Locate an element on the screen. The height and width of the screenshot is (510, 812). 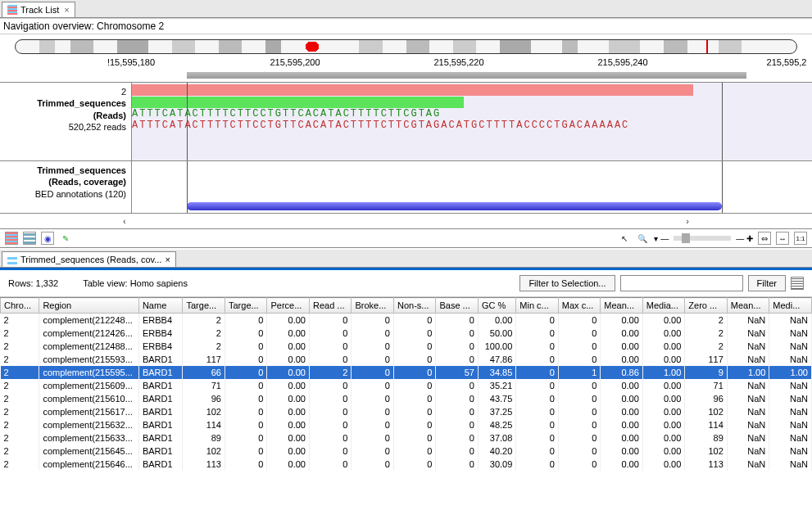
table-row: 2complement(215645...BARD110200.00000040… is located at coordinates (406, 451).